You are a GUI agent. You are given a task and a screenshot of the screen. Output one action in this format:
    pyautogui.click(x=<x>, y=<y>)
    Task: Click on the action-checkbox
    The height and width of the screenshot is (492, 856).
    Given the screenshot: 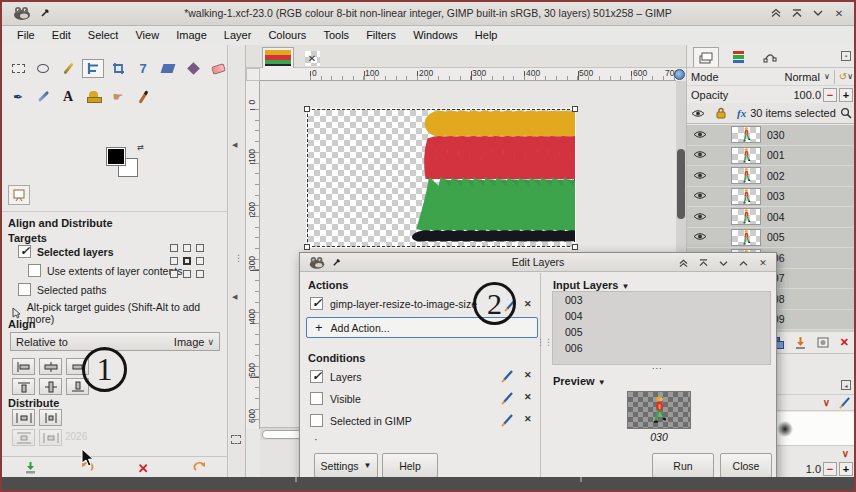 What is the action you would take?
    pyautogui.click(x=316, y=304)
    